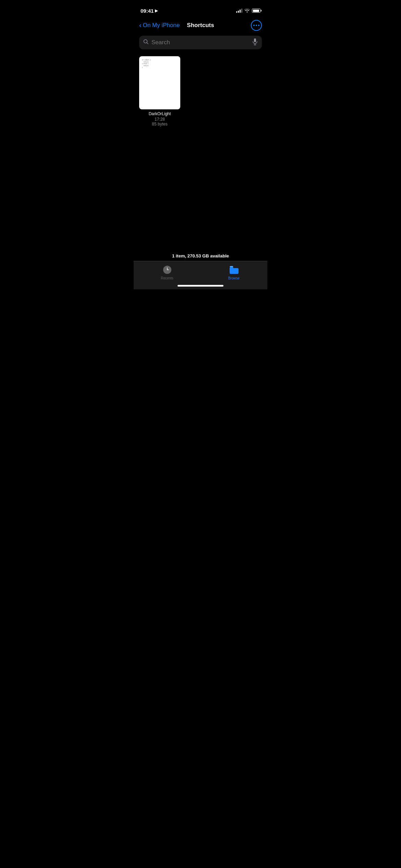 The height and width of the screenshot is (868, 401). What do you see at coordinates (147, 11) in the screenshot?
I see `time-display: 09:41` at bounding box center [147, 11].